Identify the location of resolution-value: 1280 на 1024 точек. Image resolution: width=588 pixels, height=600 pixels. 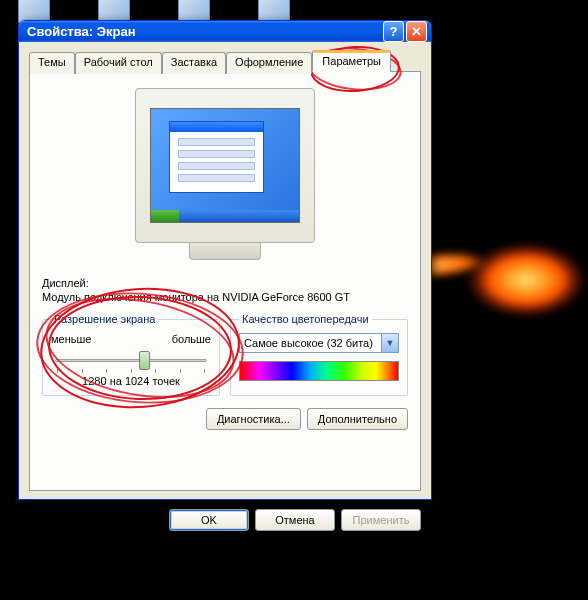
(131, 381).